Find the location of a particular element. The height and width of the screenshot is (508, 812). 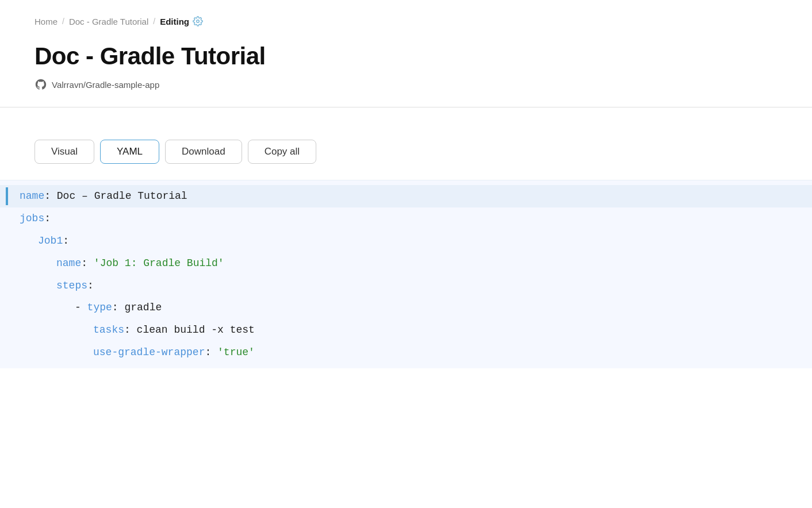

code-string: 'Job 1: Gradle Build' is located at coordinates (159, 263).